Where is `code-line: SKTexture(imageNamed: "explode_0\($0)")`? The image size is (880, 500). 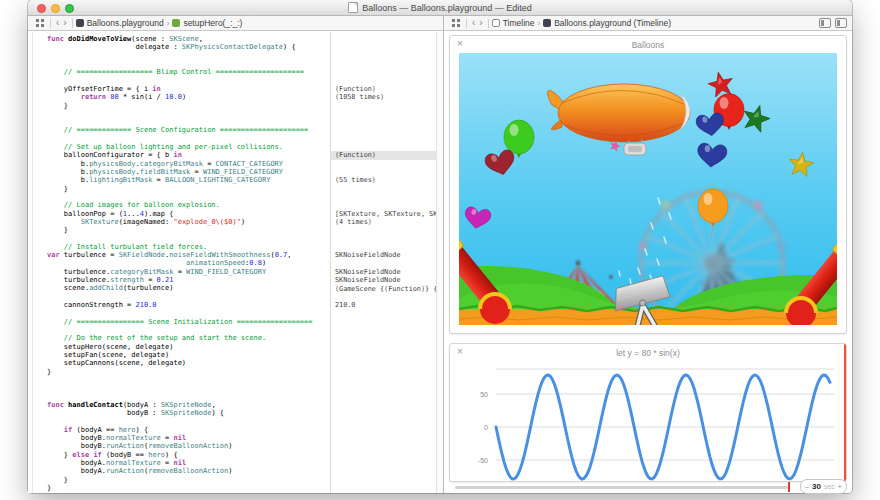
code-line: SKTexture(imageNamed: "explode_0\($0)") is located at coordinates (188, 222).